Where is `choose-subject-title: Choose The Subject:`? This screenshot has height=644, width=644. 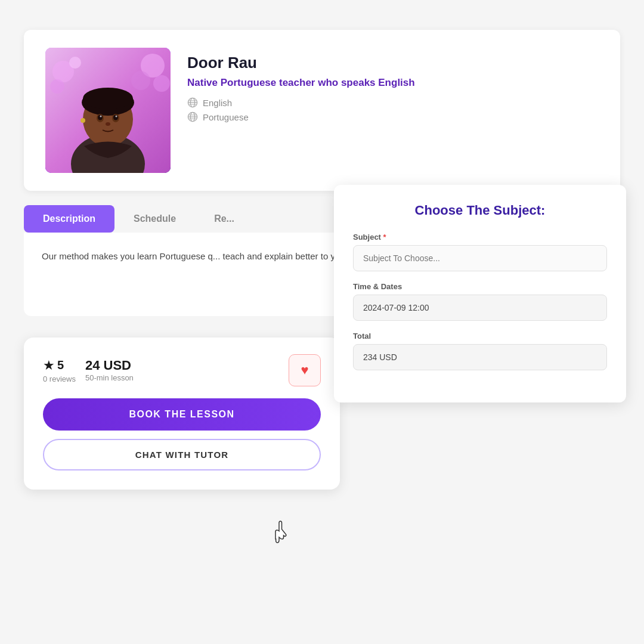
choose-subject-title: Choose The Subject: is located at coordinates (480, 210).